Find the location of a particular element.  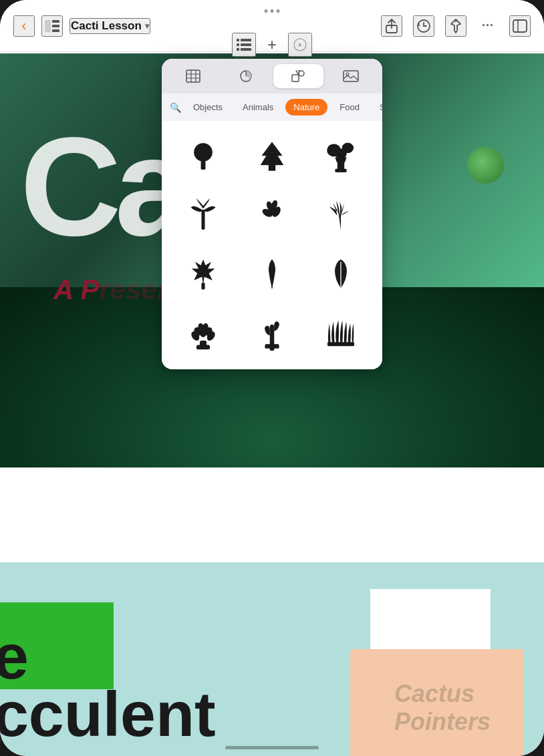

tab-table is located at coordinates (194, 76).